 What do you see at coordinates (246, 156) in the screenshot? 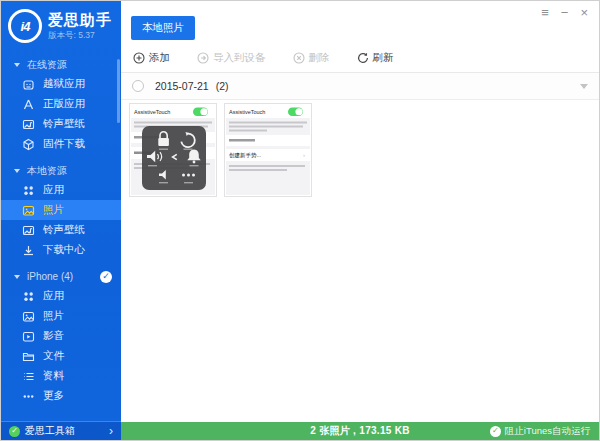
I see `mini-row-label: 创建新手势...` at bounding box center [246, 156].